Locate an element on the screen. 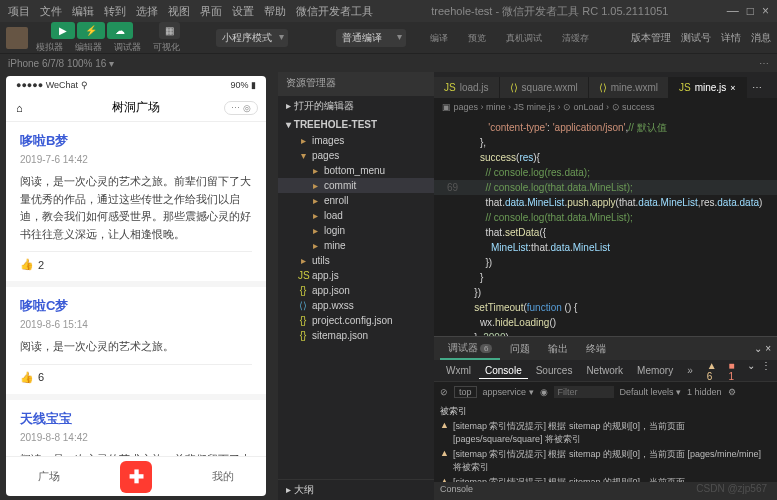 Image resolution: width=777 pixels, height=500 pixels. code-line: 69 // console.log(that.data.MineList); is located at coordinates (606, 188).